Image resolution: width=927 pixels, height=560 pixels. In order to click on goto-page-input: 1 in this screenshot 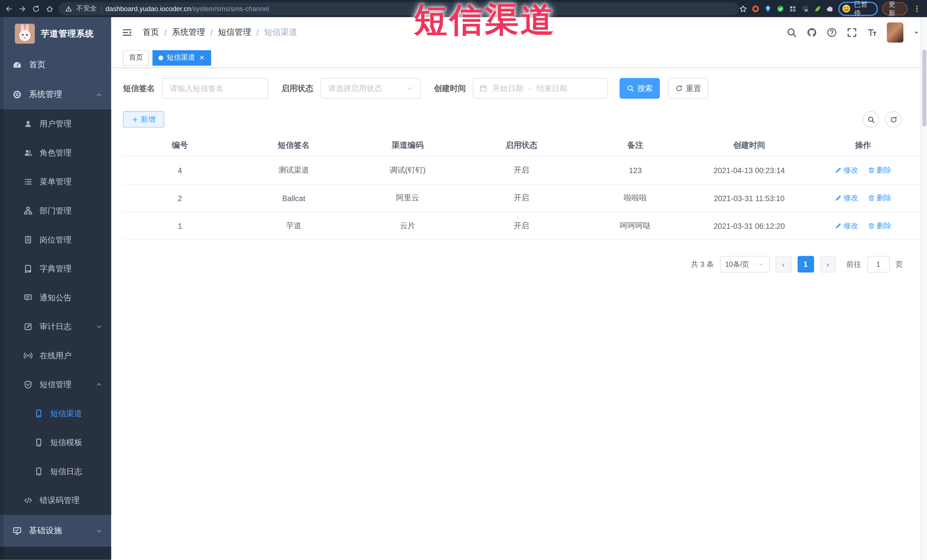, I will do `click(878, 264)`.